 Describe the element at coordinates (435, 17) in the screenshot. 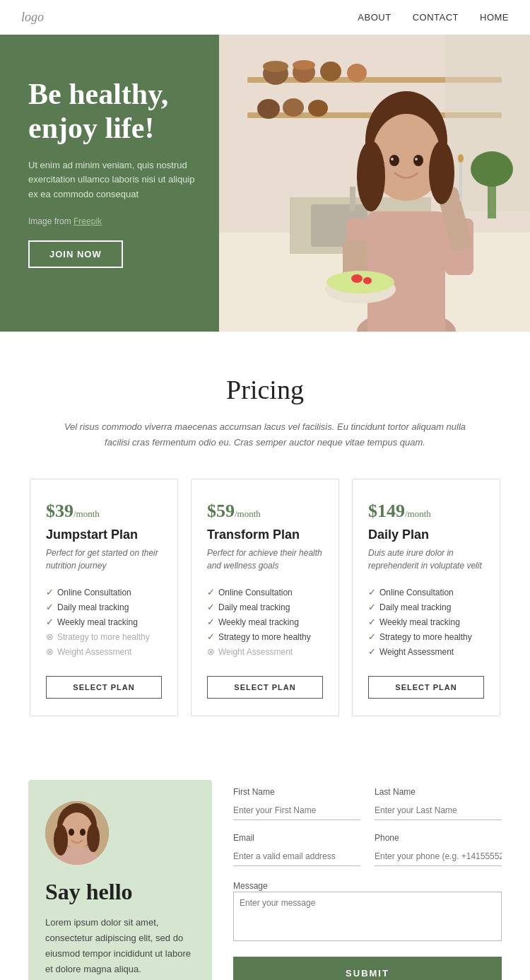

I see `nav-contact: CONTACT` at that location.